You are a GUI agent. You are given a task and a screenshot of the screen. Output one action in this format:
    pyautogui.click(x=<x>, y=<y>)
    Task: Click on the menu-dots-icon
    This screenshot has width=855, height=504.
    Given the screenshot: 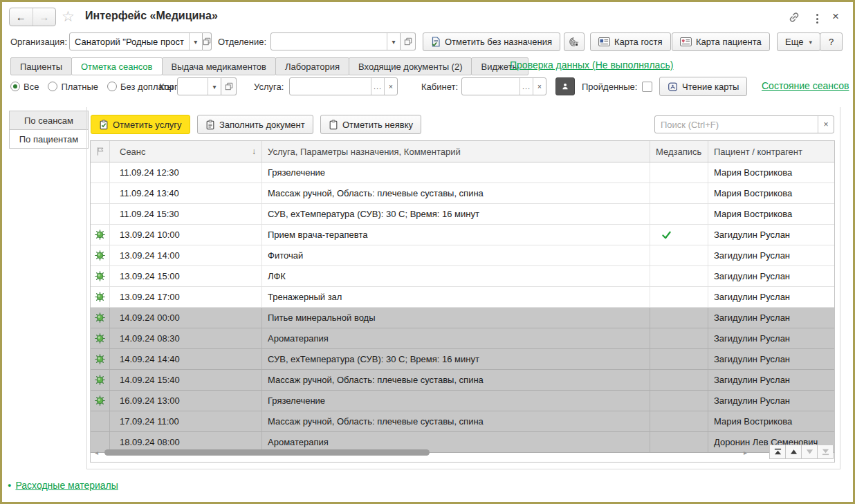 What is the action you would take?
    pyautogui.click(x=818, y=19)
    